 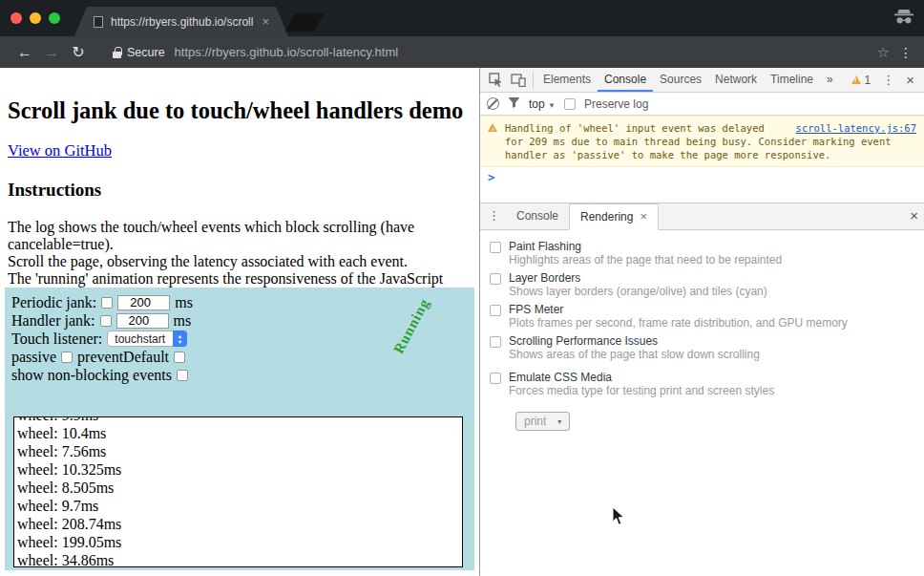 What do you see at coordinates (641, 391) in the screenshot?
I see `option-description: Forces media type for testing print and …` at bounding box center [641, 391].